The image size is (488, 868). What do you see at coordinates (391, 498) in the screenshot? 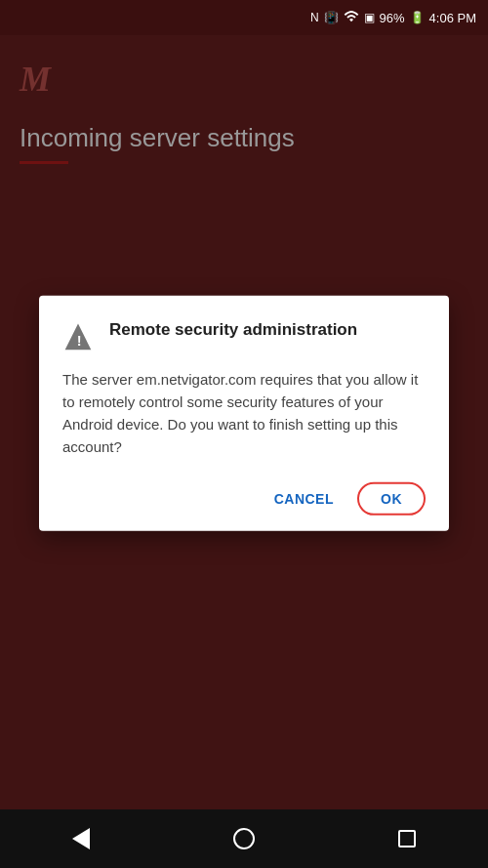
I see `ok-button: OK` at bounding box center [391, 498].